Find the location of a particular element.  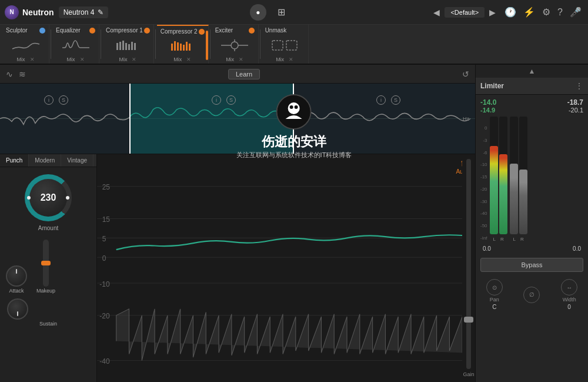

plugin-name-comp2: Compressor 2 is located at coordinates (179, 32).